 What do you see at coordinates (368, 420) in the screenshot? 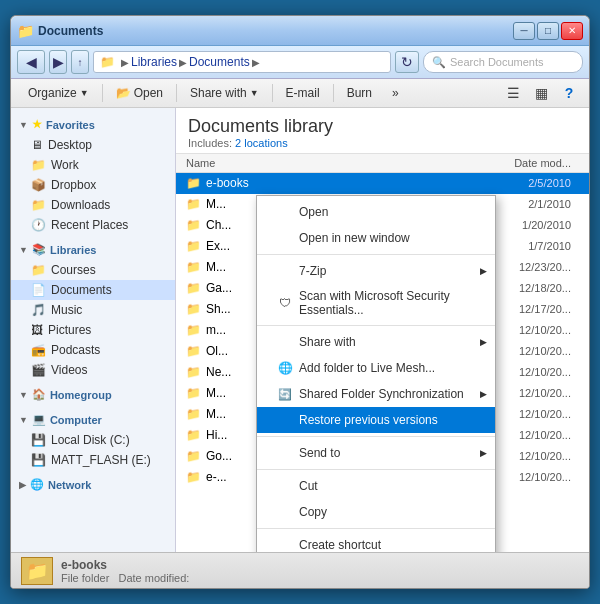
I see `ctx-restore-label: Restore previous versions` at bounding box center [368, 420].